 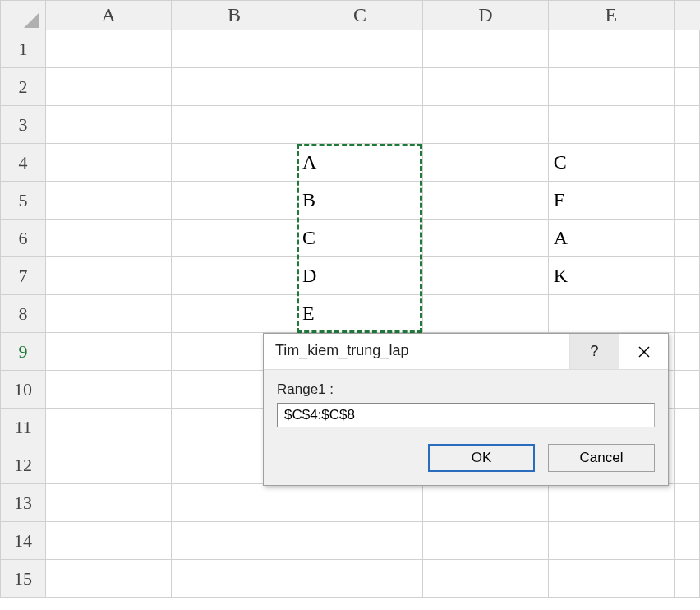 What do you see at coordinates (235, 16) in the screenshot?
I see `col-header-b: B` at bounding box center [235, 16].